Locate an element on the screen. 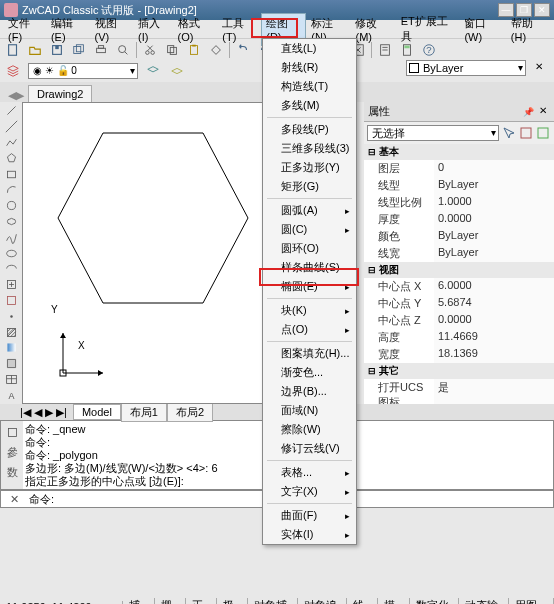 The width and height of the screenshot is (554, 604). menu-item: 修订云线(V) is located at coordinates (310, 448).